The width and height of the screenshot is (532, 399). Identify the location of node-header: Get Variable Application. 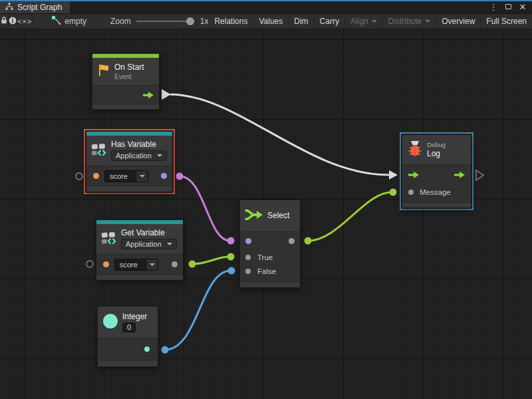
(140, 239).